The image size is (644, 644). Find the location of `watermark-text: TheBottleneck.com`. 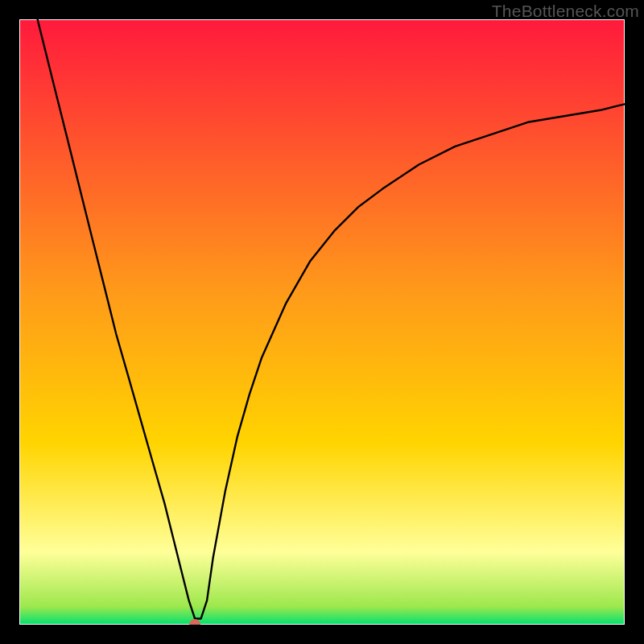

watermark-text: TheBottleneck.com is located at coordinates (565, 11).